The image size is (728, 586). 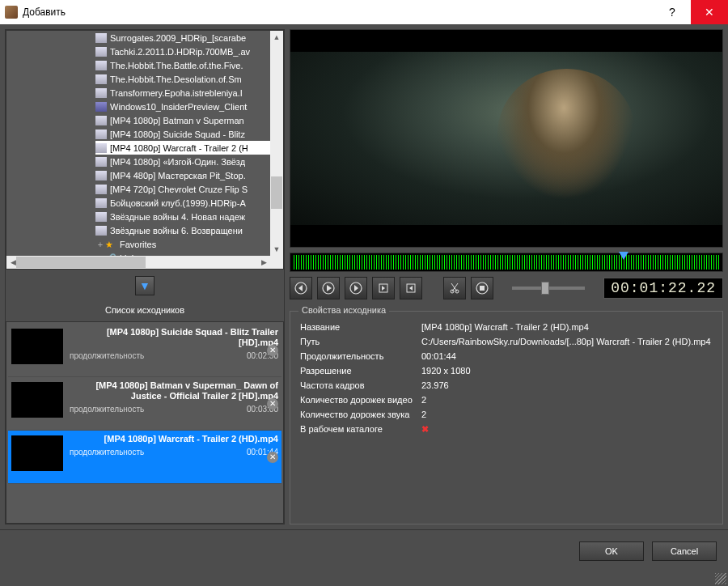 I want to click on tree-item-label: Звёздные войны 4. Новая надеж, so click(x=178, y=217).